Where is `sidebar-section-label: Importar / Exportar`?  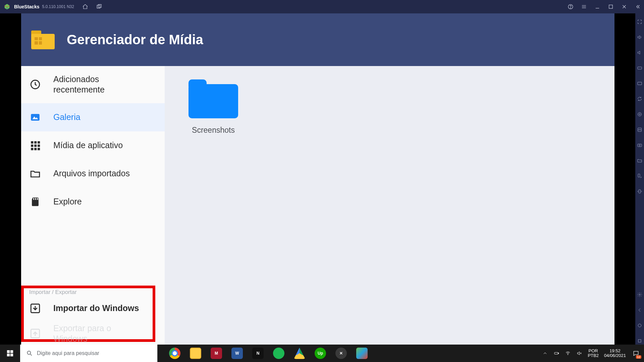 sidebar-section-label: Importar / Exportar is located at coordinates (93, 291).